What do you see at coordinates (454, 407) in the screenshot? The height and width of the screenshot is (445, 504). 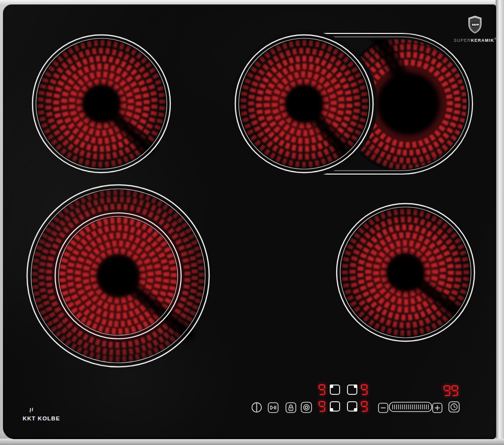 I see `timer-button` at bounding box center [454, 407].